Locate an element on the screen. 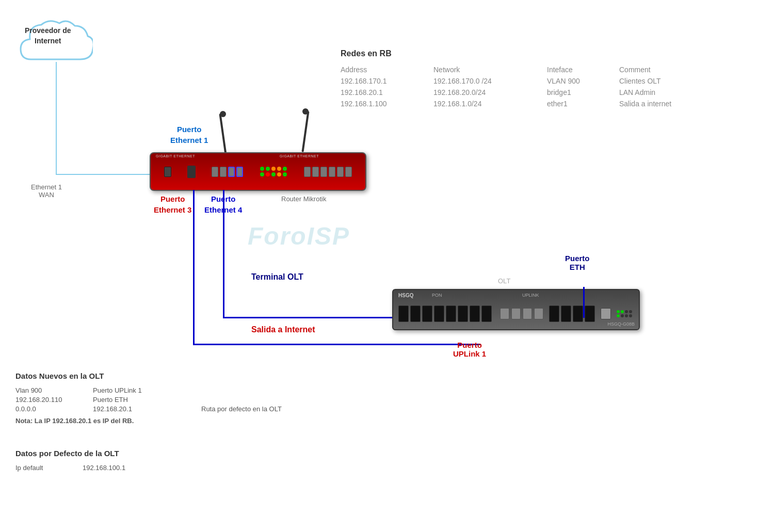 This screenshot has width=774, height=532. redes-rb-section: Redes en RB Address Network Inteface Com… is located at coordinates (552, 79).